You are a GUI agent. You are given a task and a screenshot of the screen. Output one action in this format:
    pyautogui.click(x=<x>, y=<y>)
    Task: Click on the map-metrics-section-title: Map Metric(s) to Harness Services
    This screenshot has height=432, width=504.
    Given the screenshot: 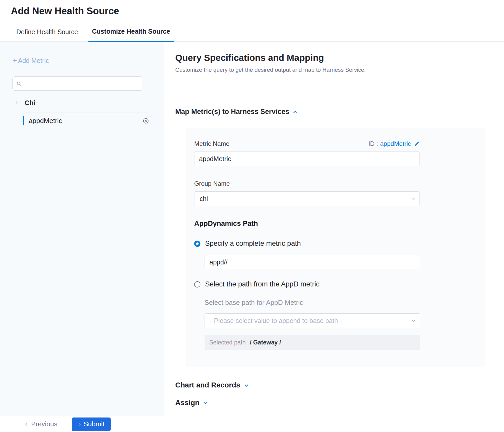 What is the action you would take?
    pyautogui.click(x=232, y=112)
    